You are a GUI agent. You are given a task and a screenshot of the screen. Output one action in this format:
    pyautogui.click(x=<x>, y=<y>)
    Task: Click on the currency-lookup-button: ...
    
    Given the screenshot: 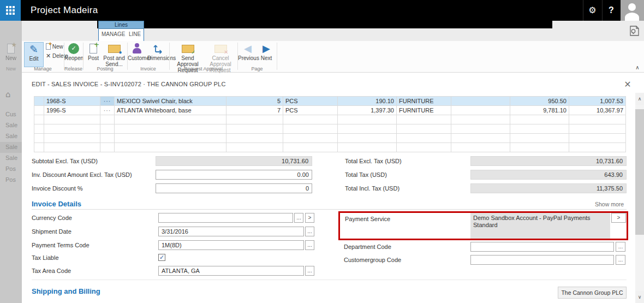 What is the action you would take?
    pyautogui.click(x=299, y=218)
    